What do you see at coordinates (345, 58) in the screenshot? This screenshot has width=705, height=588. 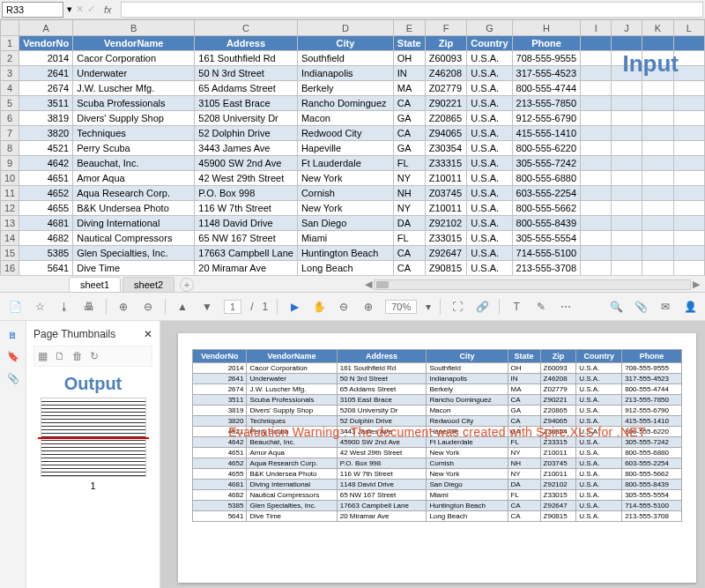 I see `cell: Southfield` at bounding box center [345, 58].